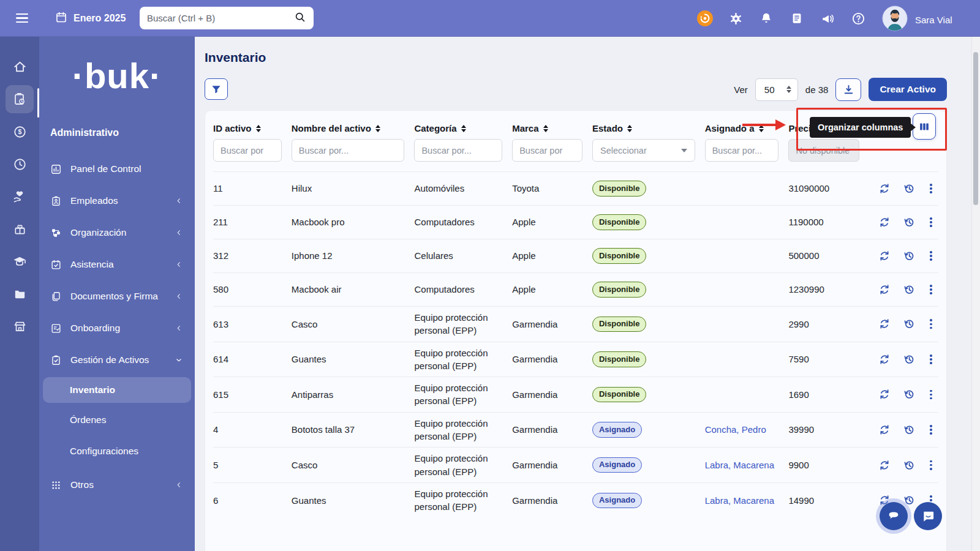 The image size is (980, 551). Describe the element at coordinates (117, 264) in the screenshot. I see `sidebar-item-asistencia: Asistencia` at that location.